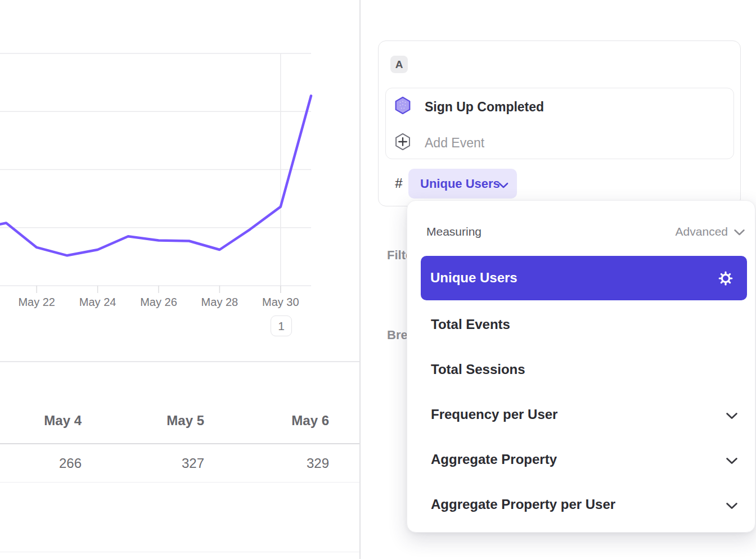  Describe the element at coordinates (70, 463) in the screenshot. I see `table-value-may4: 266` at that location.